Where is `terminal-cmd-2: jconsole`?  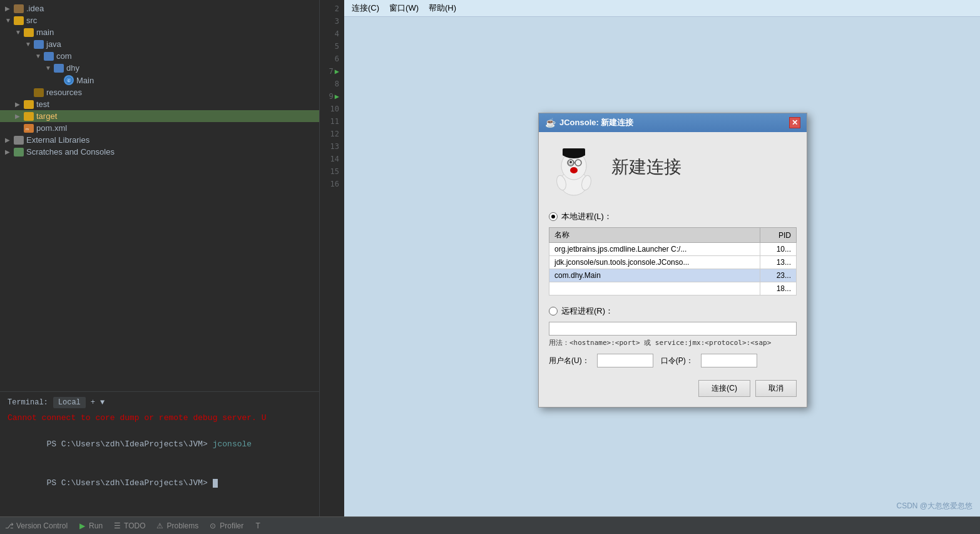
terminal-cmd-2: jconsole is located at coordinates (232, 444).